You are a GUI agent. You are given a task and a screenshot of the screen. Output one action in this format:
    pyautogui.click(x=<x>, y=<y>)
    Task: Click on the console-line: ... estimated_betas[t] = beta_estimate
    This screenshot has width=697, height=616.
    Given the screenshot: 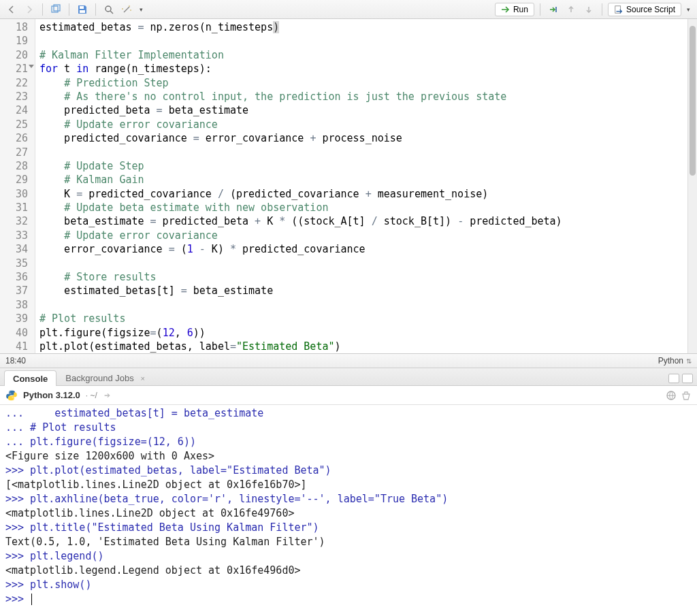 What is the action you would take?
    pyautogui.click(x=348, y=414)
    